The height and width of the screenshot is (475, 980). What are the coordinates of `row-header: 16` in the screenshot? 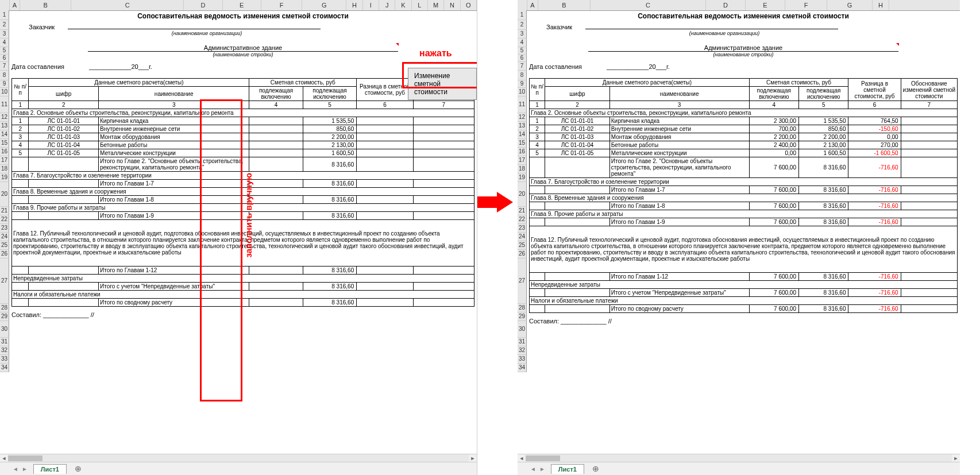 It's located at (522, 152).